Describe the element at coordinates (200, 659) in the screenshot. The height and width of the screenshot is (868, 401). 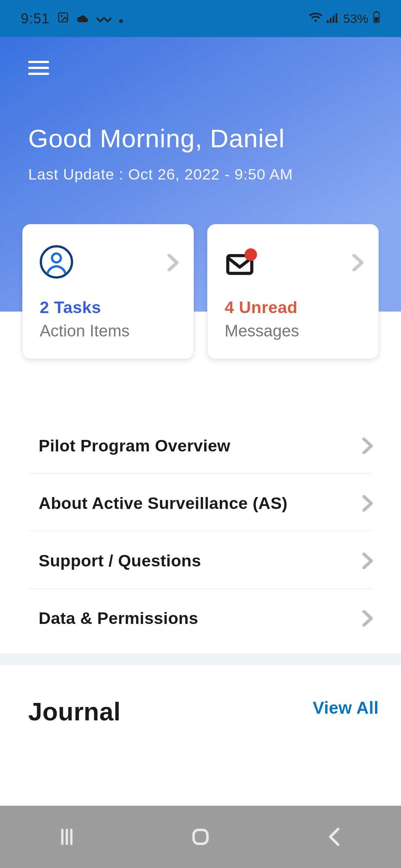
I see `section-divider` at that location.